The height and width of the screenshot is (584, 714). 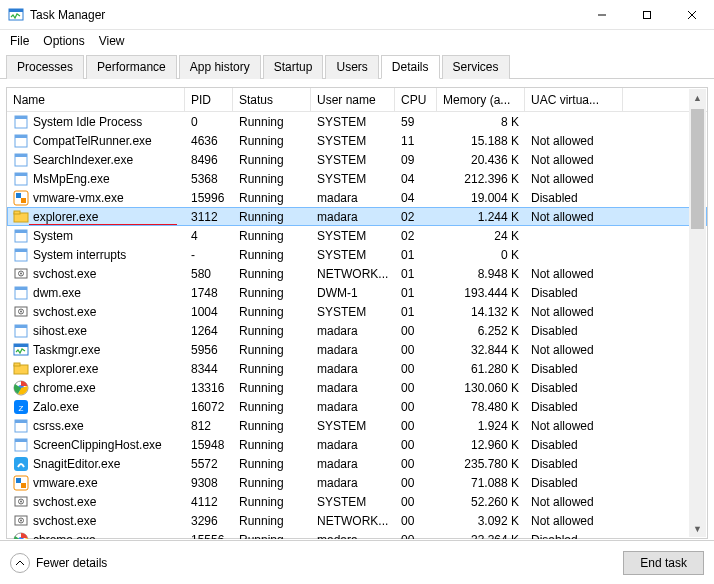 I want to click on scrollbar: ▲ ▼, so click(x=698, y=313).